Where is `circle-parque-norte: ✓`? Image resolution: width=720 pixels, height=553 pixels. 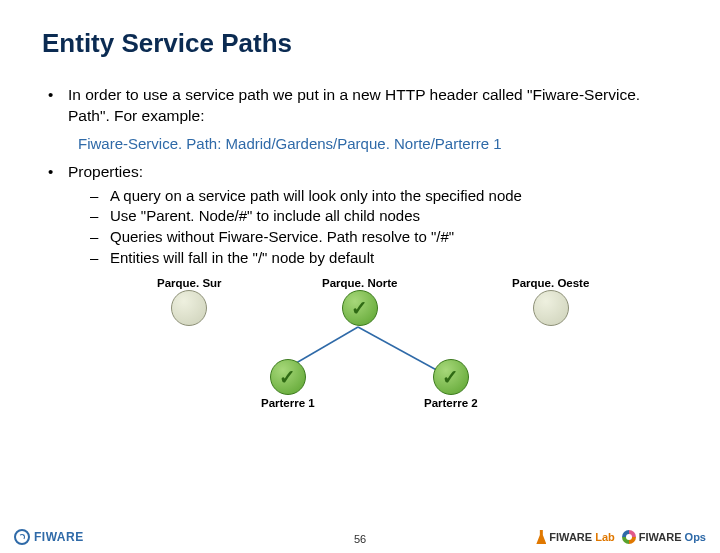 circle-parque-norte: ✓ is located at coordinates (360, 308).